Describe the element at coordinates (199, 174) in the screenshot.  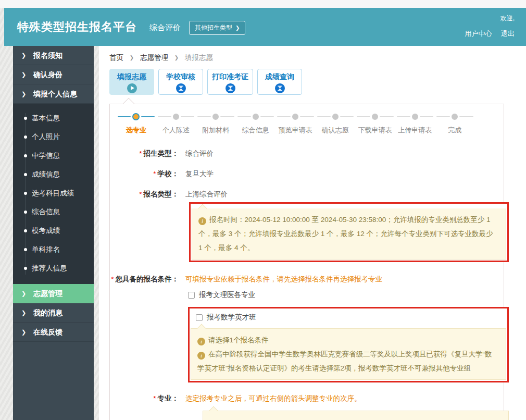
I see `school-value: 复旦大学` at that location.